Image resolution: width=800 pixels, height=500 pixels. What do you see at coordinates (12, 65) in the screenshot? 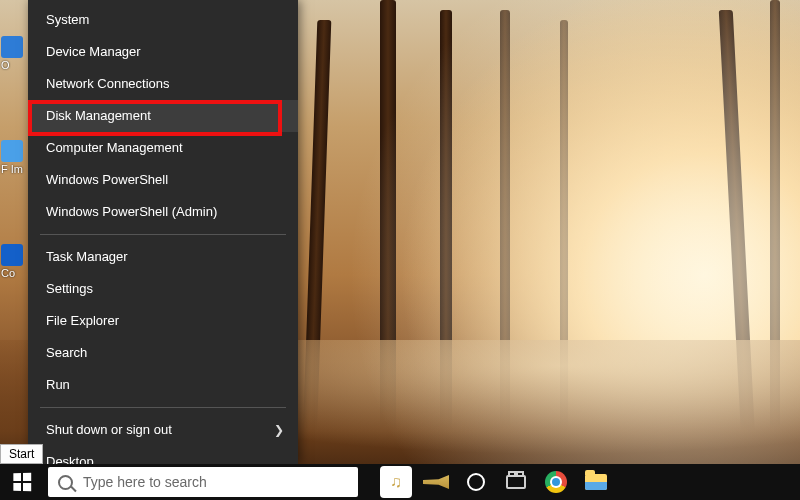
I see `desktop-icon-label: O` at bounding box center [12, 65].